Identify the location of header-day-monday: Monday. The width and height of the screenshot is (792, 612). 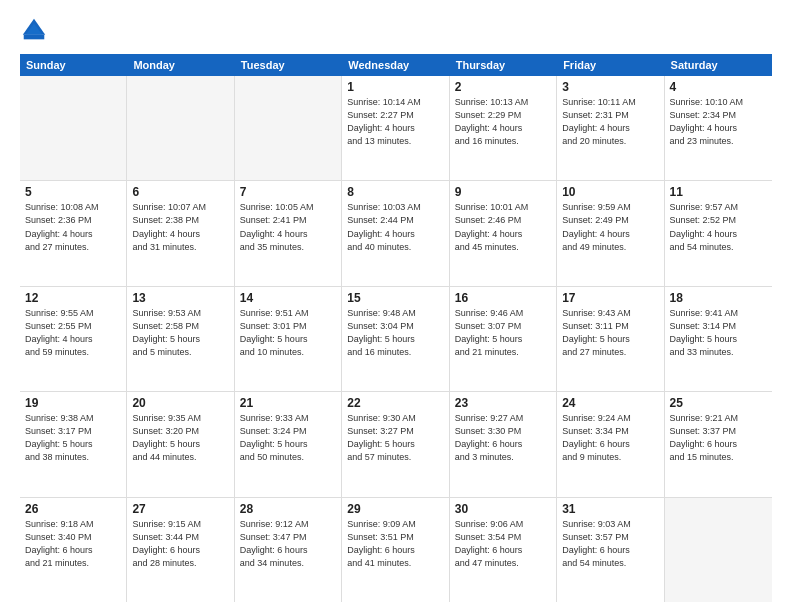
(180, 65).